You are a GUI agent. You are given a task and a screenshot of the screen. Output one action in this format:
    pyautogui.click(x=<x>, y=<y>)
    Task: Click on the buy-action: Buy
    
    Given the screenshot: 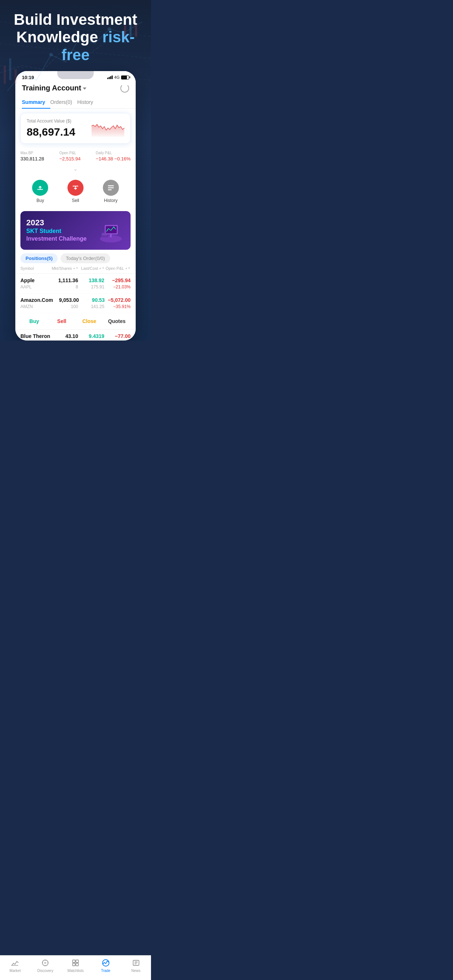 What is the action you would take?
    pyautogui.click(x=40, y=191)
    